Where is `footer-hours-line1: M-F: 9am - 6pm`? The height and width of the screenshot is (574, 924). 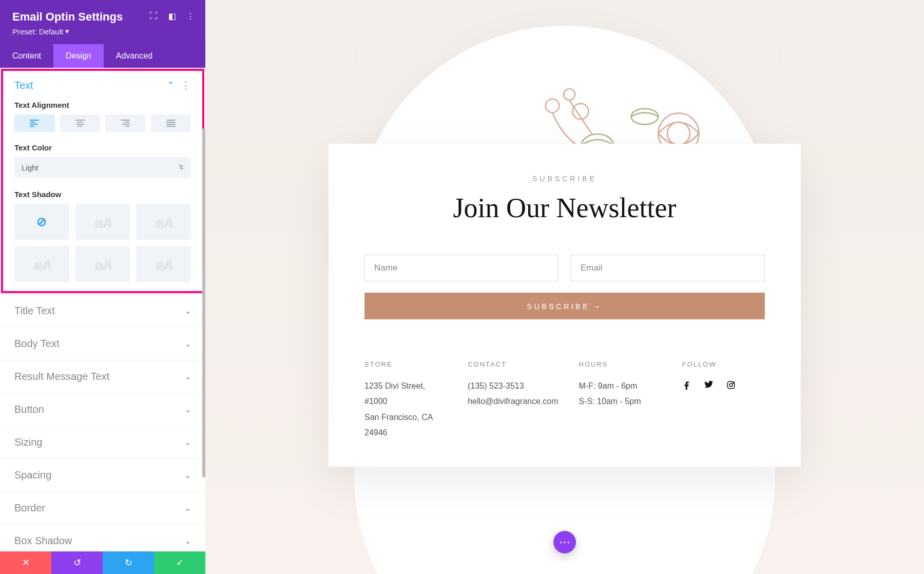
footer-hours-line1: M-F: 9am - 6pm is located at coordinates (620, 386).